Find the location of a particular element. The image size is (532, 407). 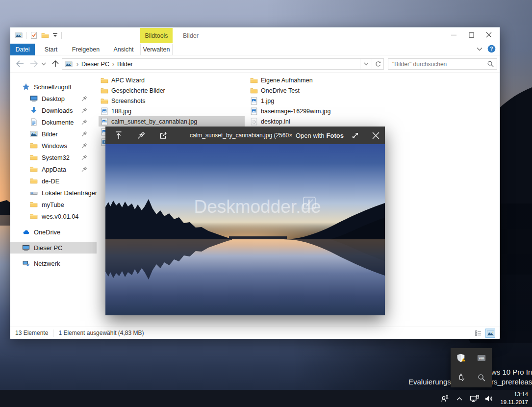

file-list-column-2: Eigene AufnahmenOneDrive Test1.jpgbaseim… is located at coordinates (322, 101).